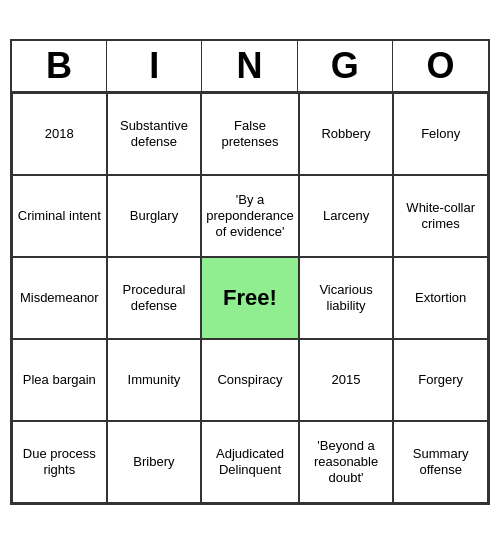 This screenshot has width=500, height=544. I want to click on header-letter-b: B, so click(60, 66).